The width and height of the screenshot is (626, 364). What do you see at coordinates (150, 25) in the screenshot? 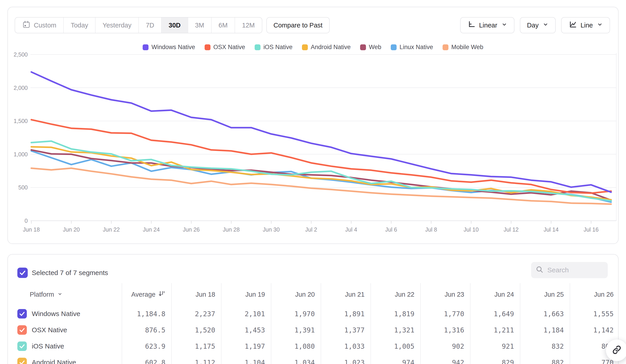
I see `range-option-label: 7D` at bounding box center [150, 25].